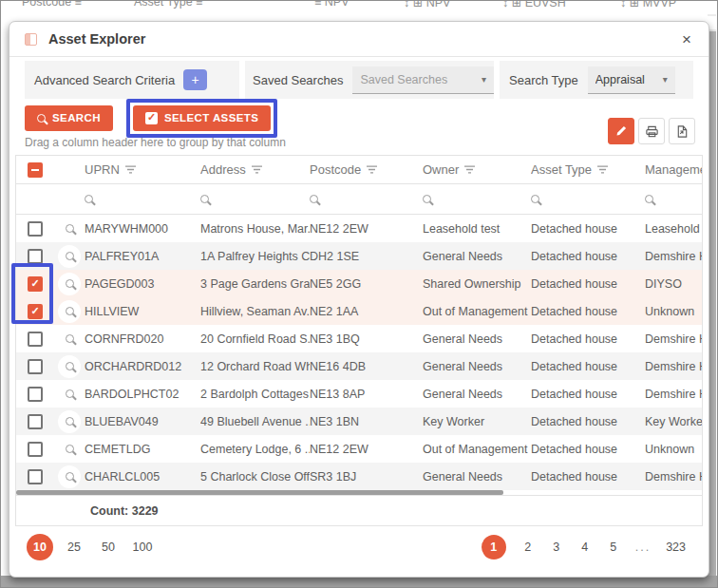 The image size is (718, 588). Describe the element at coordinates (201, 118) in the screenshot. I see `select-assets-button: SELECT ASSETS` at that location.